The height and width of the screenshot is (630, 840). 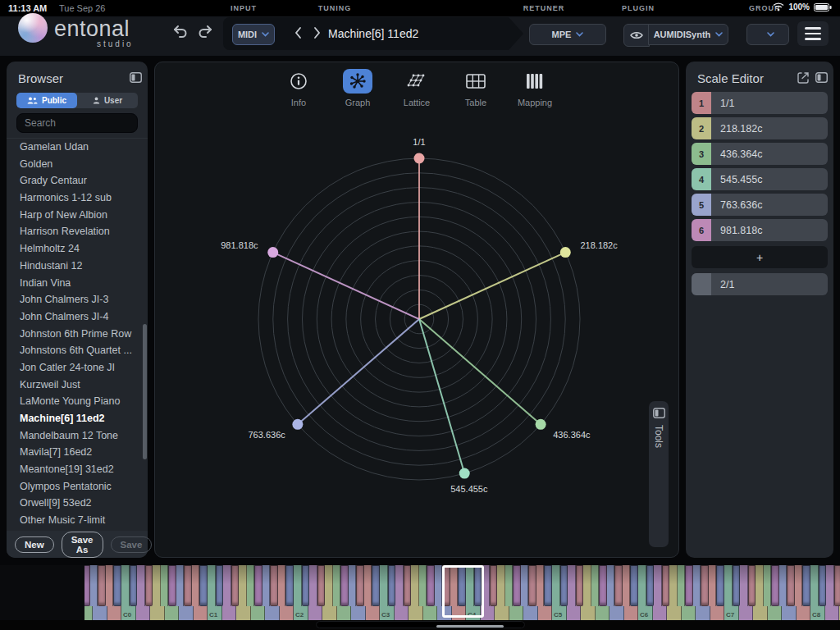 I want to click on minimap-thumb, so click(x=470, y=627).